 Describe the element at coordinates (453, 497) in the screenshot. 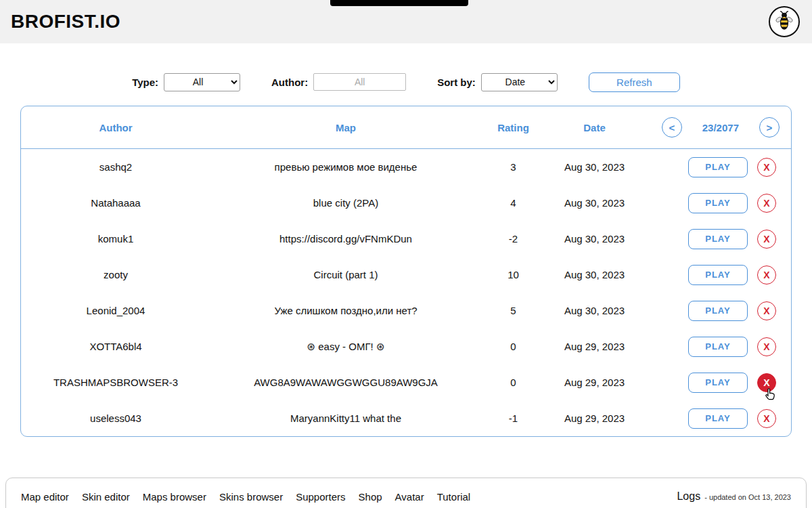

I see `footer-link-tutorial: Tutorial` at that location.